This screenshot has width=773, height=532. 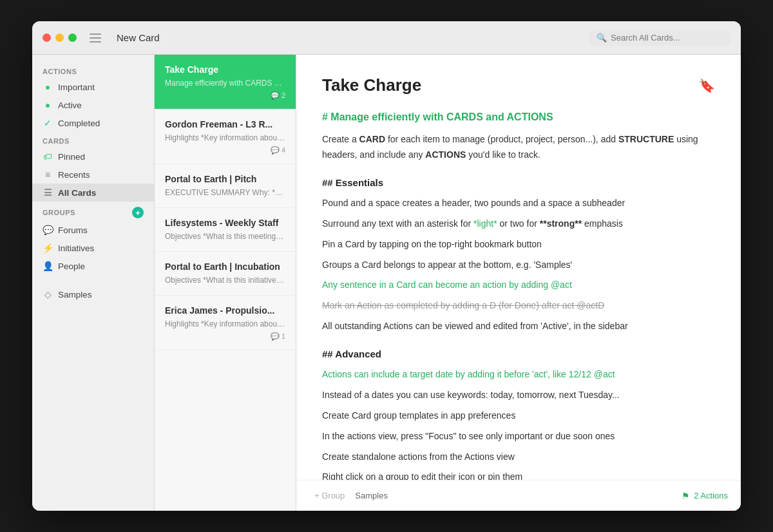 I want to click on card-item-title: Erica James - Propulsio..., so click(x=225, y=310).